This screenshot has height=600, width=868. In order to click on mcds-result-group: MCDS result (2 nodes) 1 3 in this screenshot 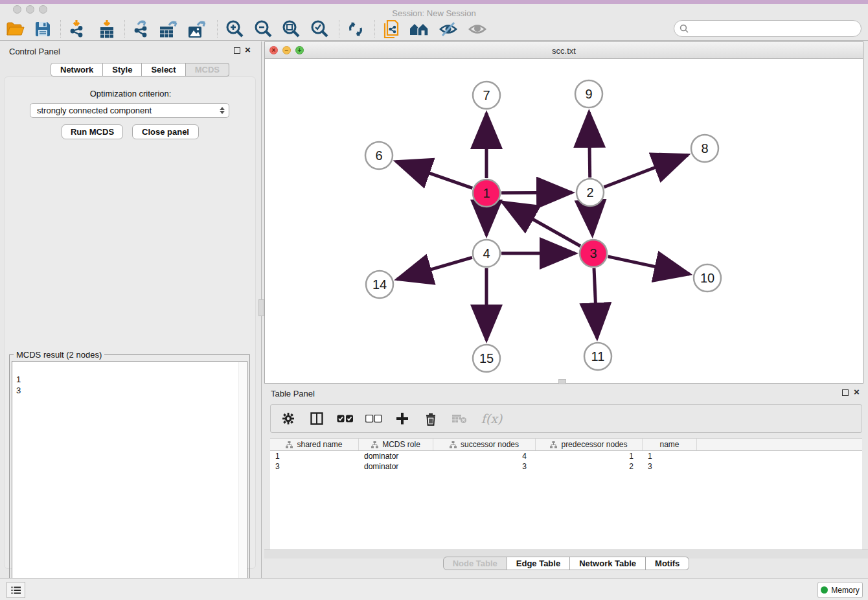, I will do `click(130, 477)`.